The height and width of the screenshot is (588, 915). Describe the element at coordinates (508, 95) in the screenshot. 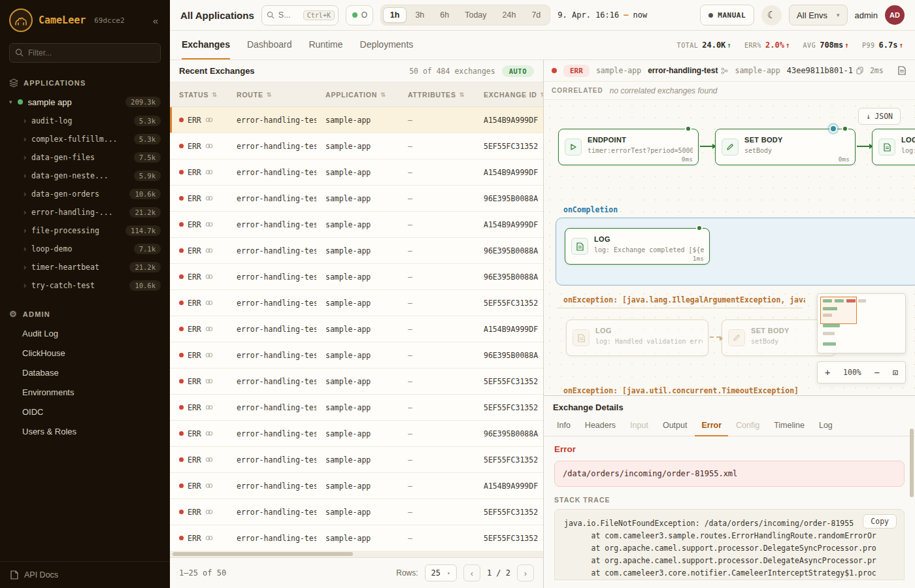

I see `column-header-exchange-id: EXCHANGE ID⇅` at that location.